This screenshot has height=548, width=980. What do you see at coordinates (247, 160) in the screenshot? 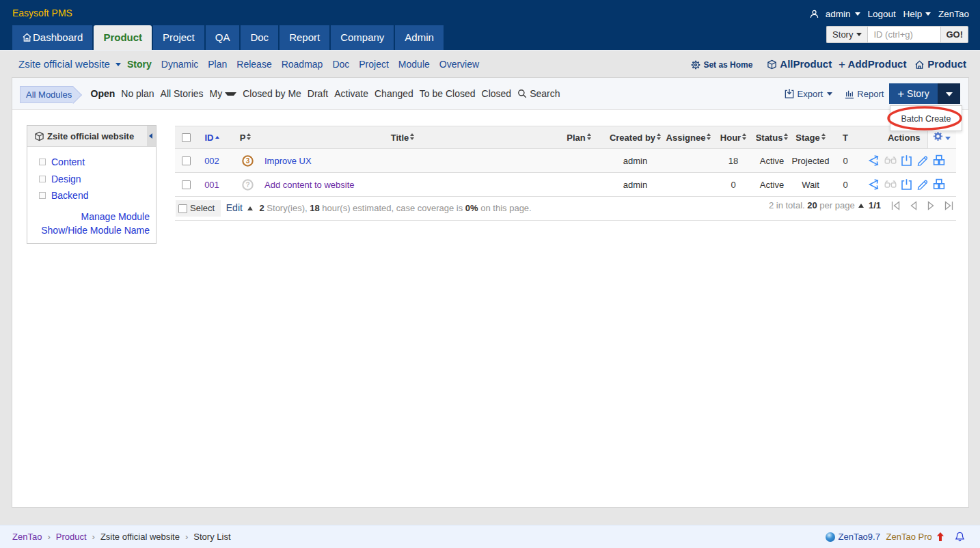
I see `svg-text: 3` at bounding box center [247, 160].